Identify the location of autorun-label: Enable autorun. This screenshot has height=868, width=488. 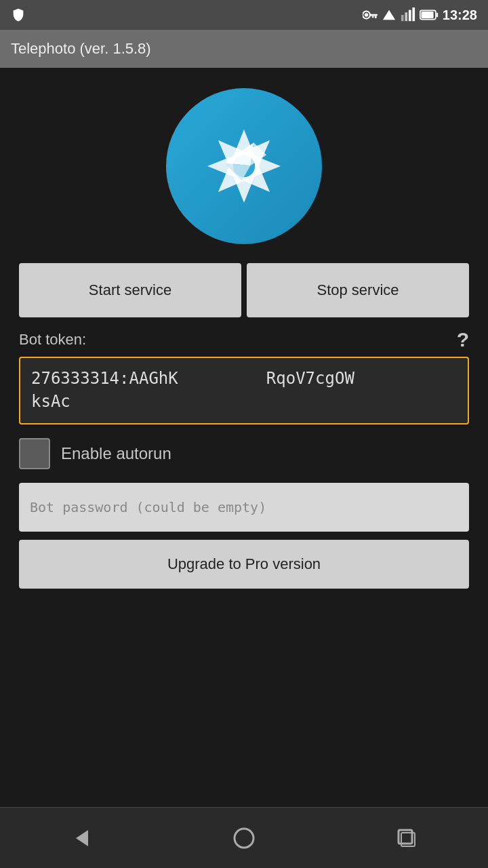
(117, 454).